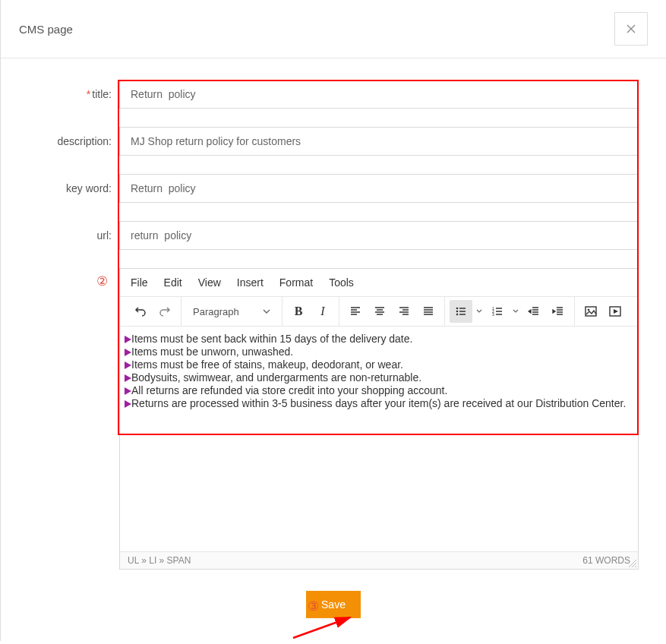 The width and height of the screenshot is (666, 644). What do you see at coordinates (173, 283) in the screenshot?
I see `menu-edit: Edit` at bounding box center [173, 283].